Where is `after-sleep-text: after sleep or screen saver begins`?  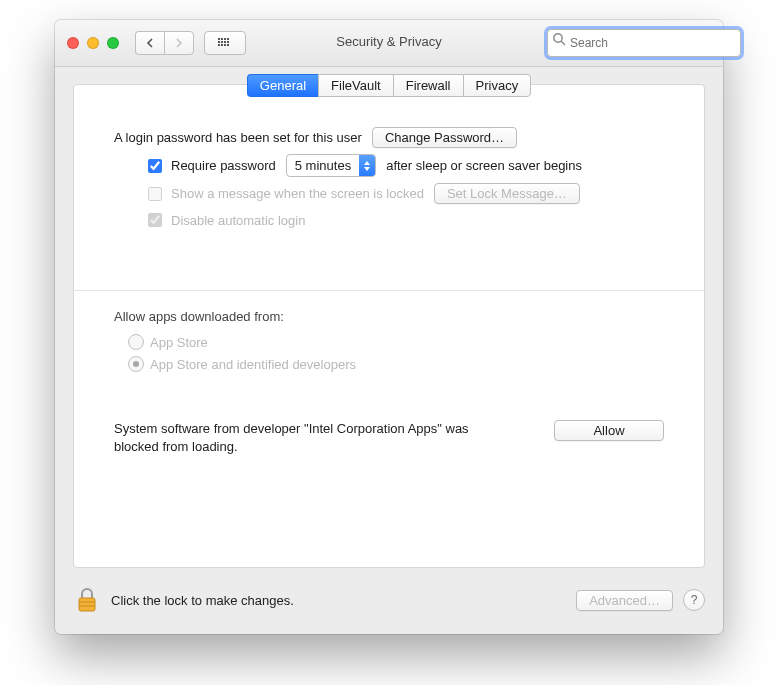 after-sleep-text: after sleep or screen saver begins is located at coordinates (484, 166).